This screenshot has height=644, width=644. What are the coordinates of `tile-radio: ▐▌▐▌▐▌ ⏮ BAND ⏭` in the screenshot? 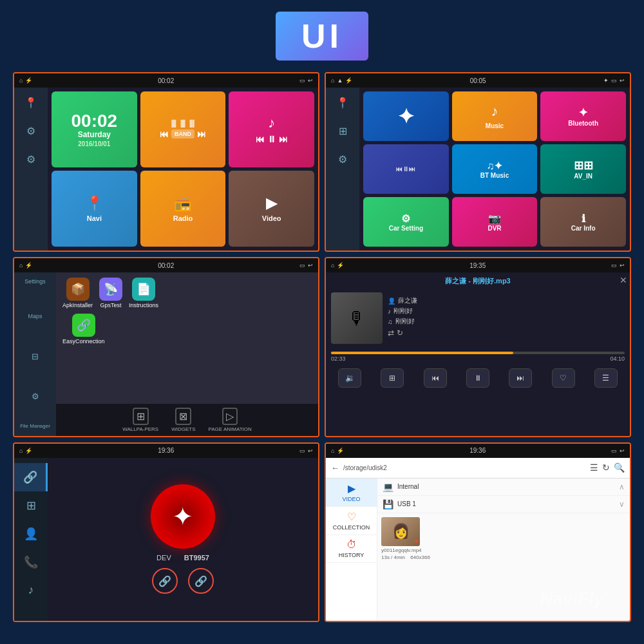 It's located at (183, 129).